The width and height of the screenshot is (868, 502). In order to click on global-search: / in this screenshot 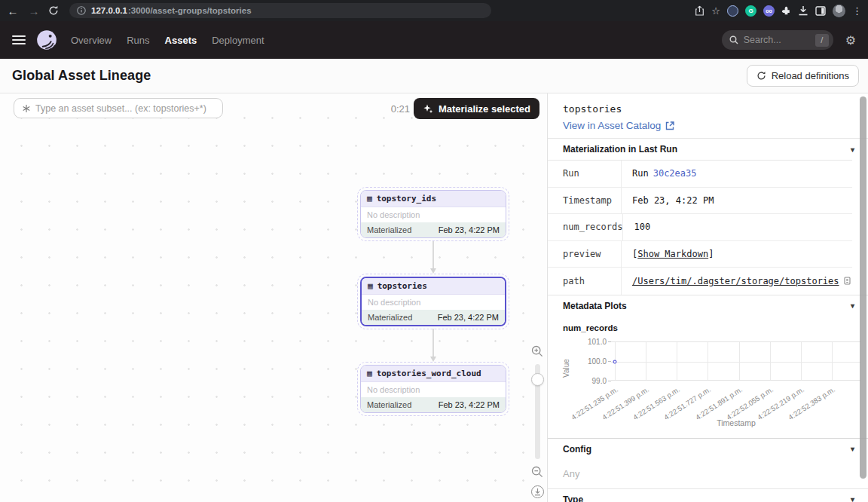, I will do `click(778, 40)`.